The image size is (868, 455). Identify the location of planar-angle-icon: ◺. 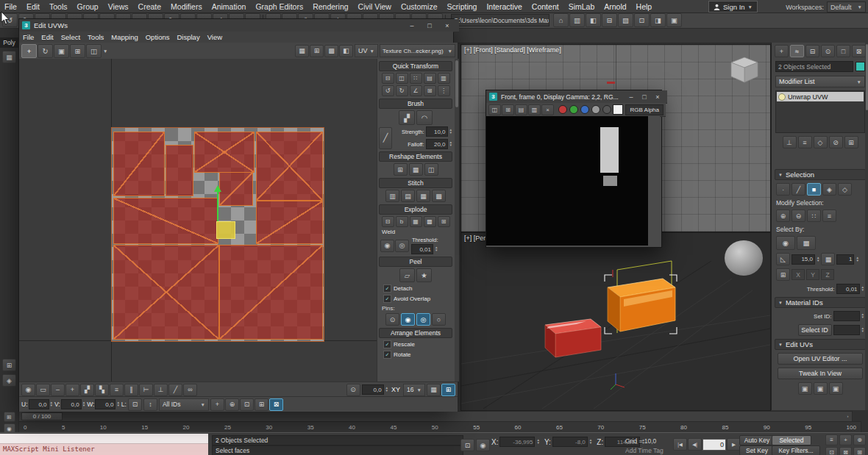
(783, 259).